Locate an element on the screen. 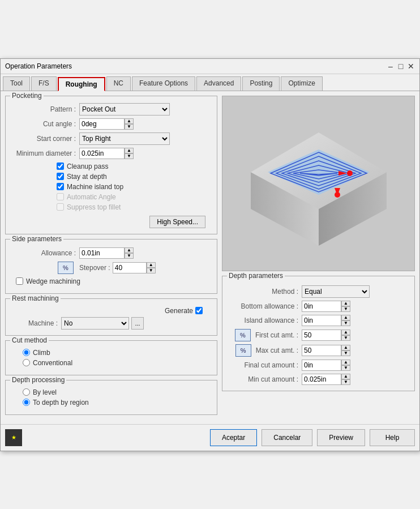 The image size is (420, 509). bottom-allowance-spinner: ▲ ▼ is located at coordinates (346, 306).